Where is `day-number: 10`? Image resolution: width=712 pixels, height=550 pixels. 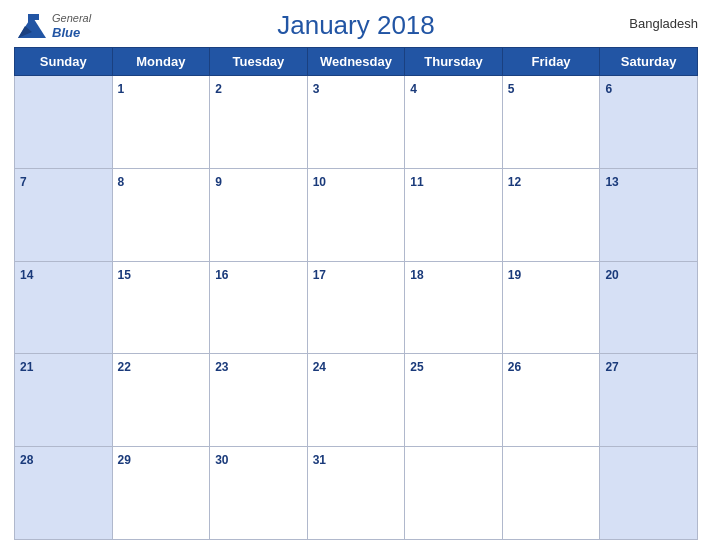
day-number: 10 is located at coordinates (320, 182).